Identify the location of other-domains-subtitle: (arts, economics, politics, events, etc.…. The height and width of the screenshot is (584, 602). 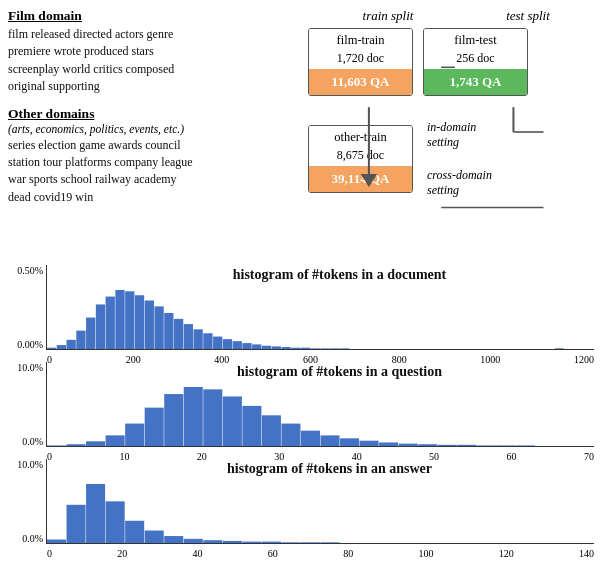
(153, 129).